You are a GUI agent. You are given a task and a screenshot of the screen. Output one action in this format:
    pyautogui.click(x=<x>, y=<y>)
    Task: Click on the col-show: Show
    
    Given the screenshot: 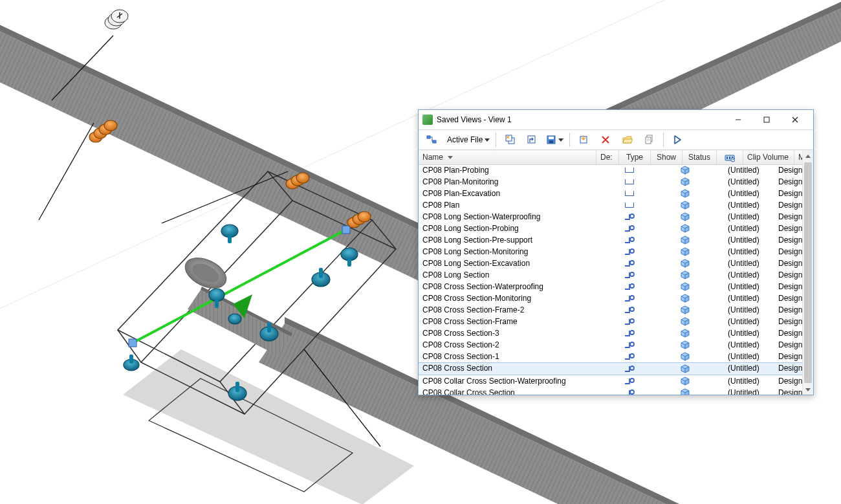 What is the action you would take?
    pyautogui.click(x=666, y=158)
    